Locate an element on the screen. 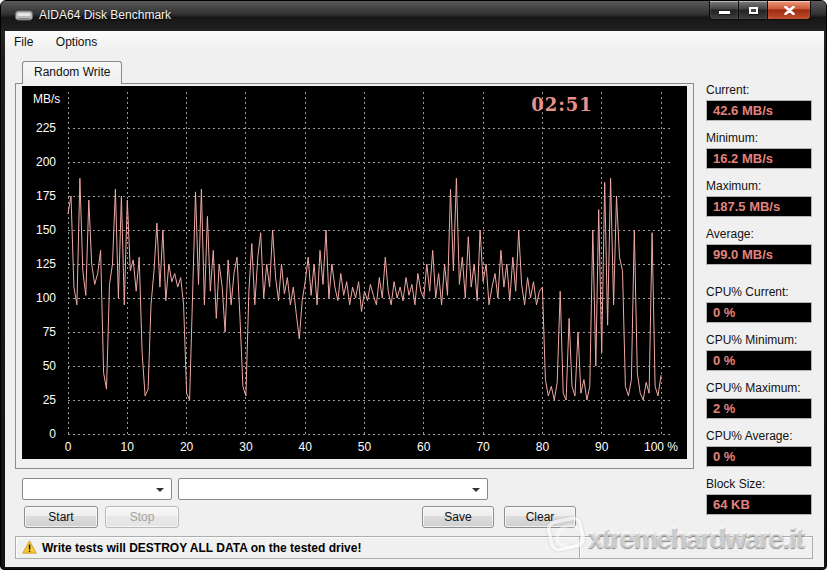  stat-value: 42.6 MB/s is located at coordinates (759, 110).